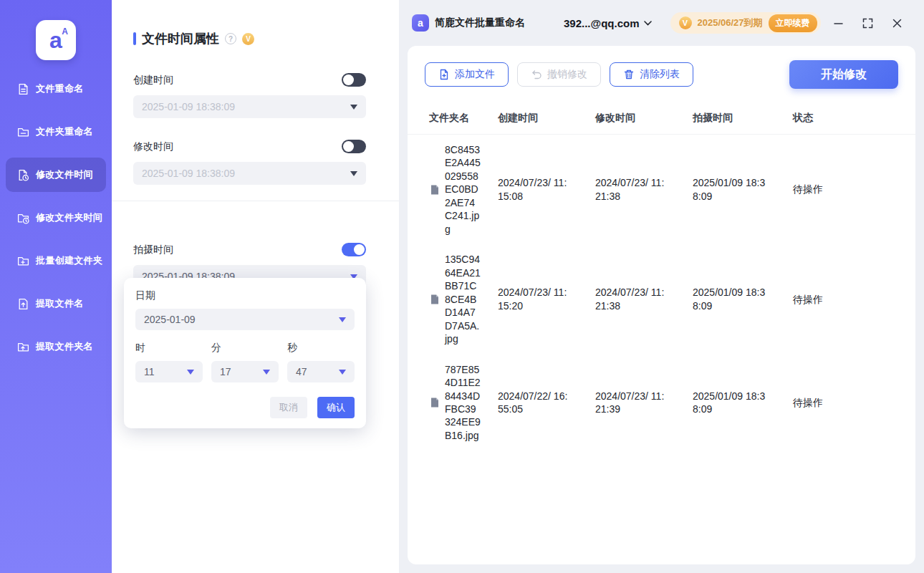  What do you see at coordinates (56, 304) in the screenshot?
I see `sidebar-item-extract-file-name: 提取文件名` at bounding box center [56, 304].